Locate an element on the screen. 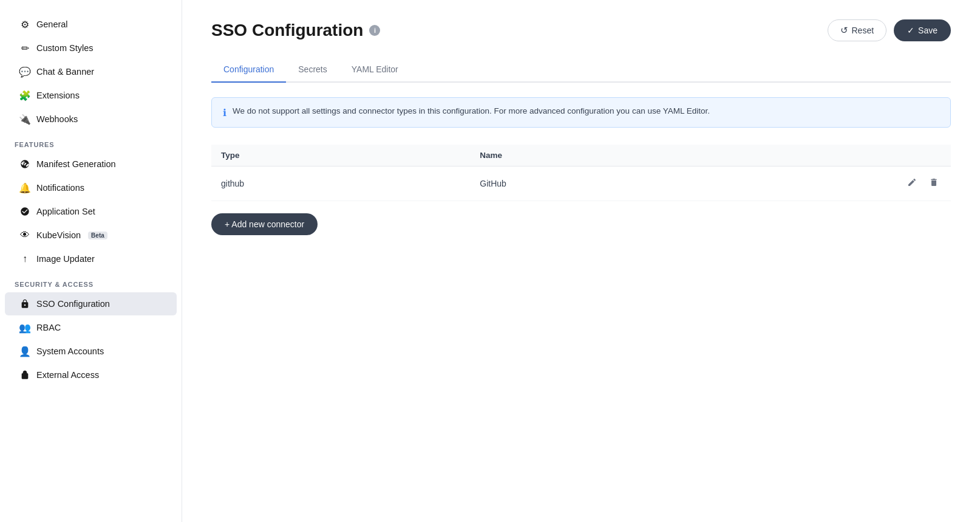 Image resolution: width=980 pixels, height=522 pixels. puzzle-icon: 🧩 is located at coordinates (25, 95).